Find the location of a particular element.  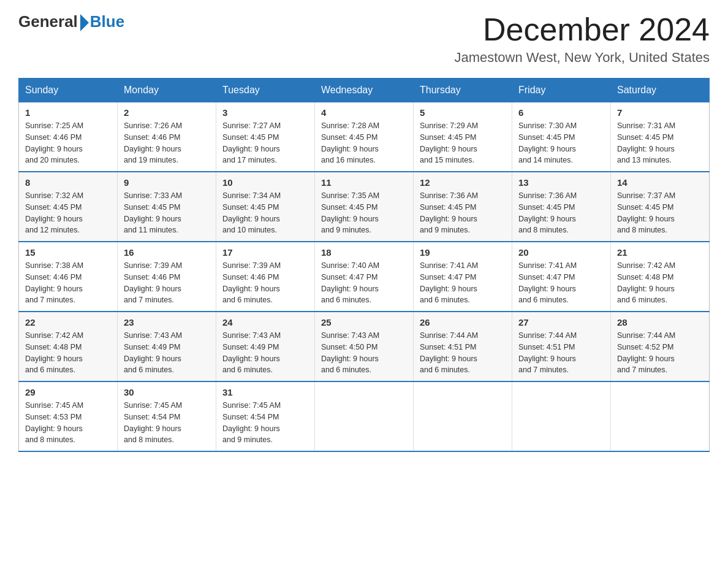

day-number: 1 is located at coordinates (68, 113).